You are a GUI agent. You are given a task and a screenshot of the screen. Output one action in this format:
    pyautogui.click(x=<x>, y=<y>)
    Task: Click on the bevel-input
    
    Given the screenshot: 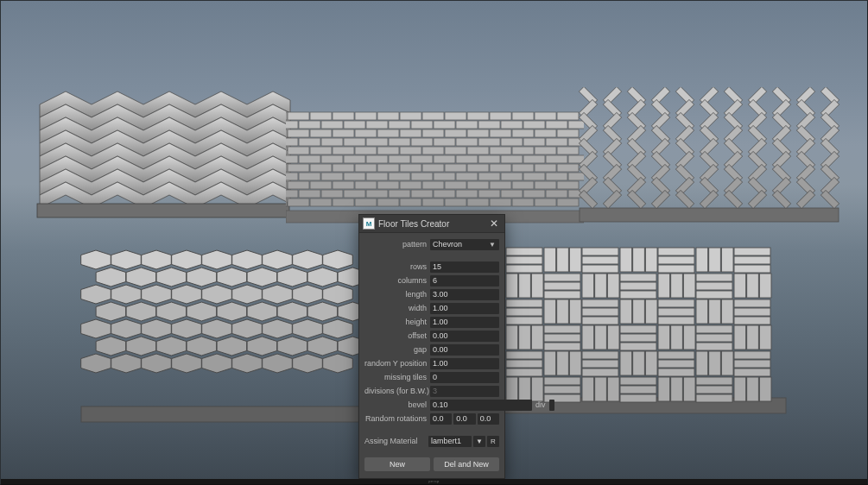 What is the action you would take?
    pyautogui.click(x=481, y=406)
    